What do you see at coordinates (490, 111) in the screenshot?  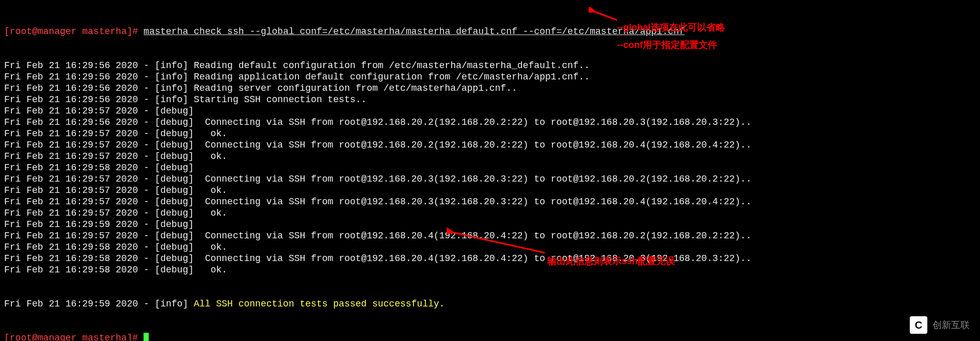 I see `log-line: Fri Feb 21 16:29:57 2020 - [debug]` at bounding box center [490, 111].